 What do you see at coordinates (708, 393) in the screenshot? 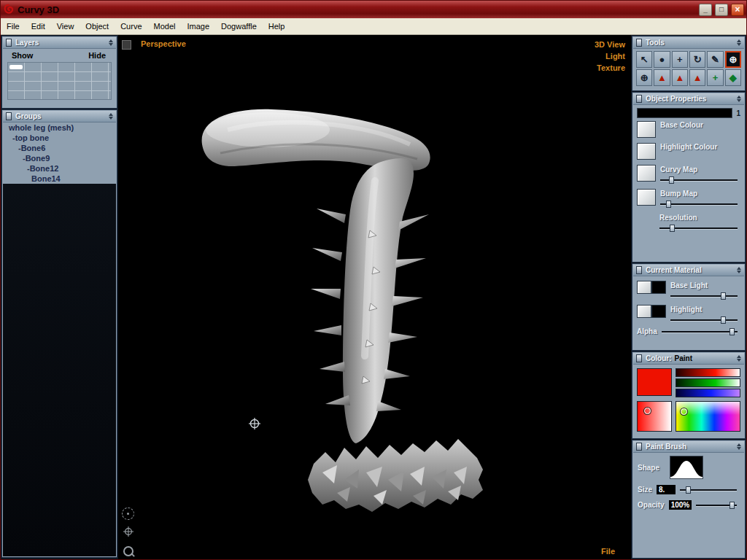
I see `blue-channel-slider` at bounding box center [708, 393].